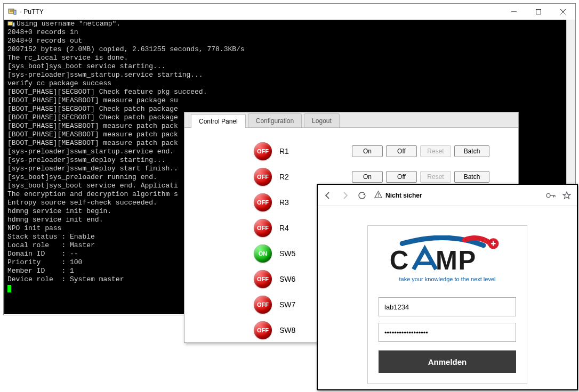  Describe the element at coordinates (379, 195) in the screenshot. I see `warning-icon` at that location.